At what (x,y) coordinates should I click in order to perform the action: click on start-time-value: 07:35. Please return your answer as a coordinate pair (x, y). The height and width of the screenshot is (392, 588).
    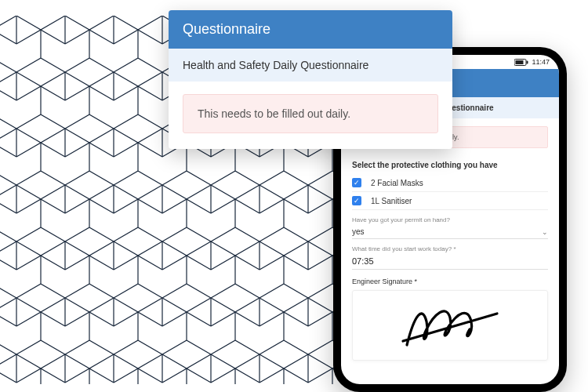
    Looking at the image, I should click on (363, 261).